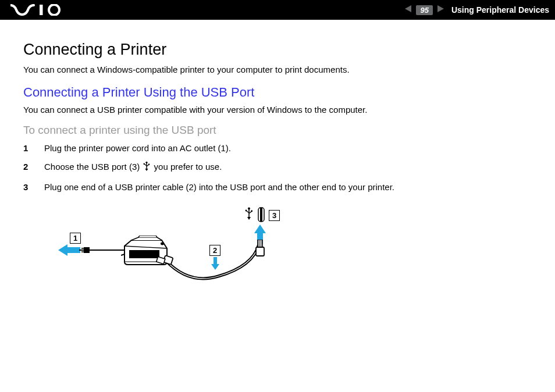 This screenshot has width=555, height=392. What do you see at coordinates (500, 10) in the screenshot?
I see `section-label: Using Peripheral Devices` at bounding box center [500, 10].